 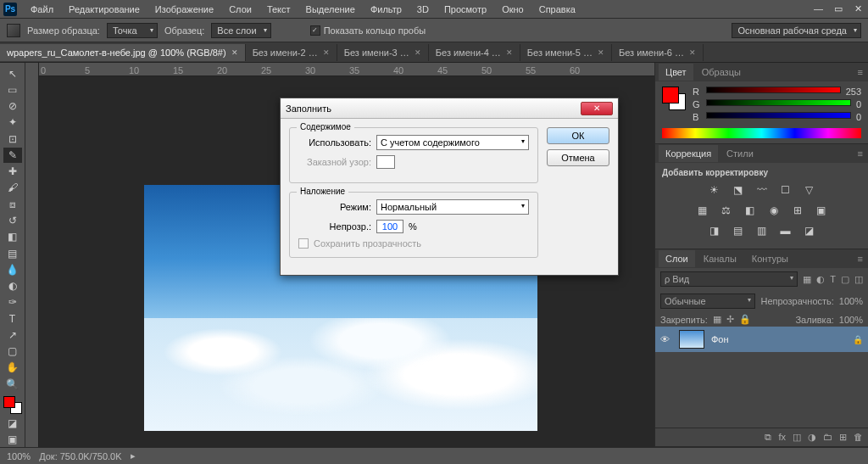 What do you see at coordinates (423, 9) in the screenshot?
I see `menu-3d: 3D` at bounding box center [423, 9].